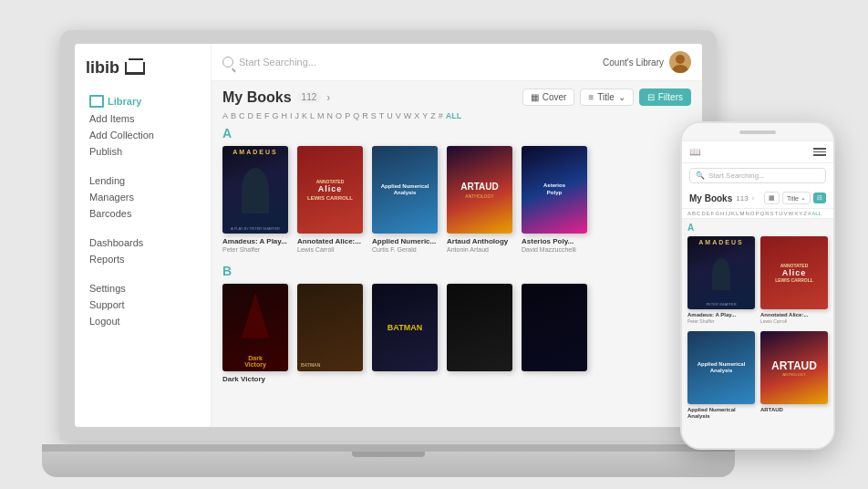 This screenshot has height=489, width=868. I want to click on sidebar-nav-bottom: Settings Support Logout, so click(142, 305).